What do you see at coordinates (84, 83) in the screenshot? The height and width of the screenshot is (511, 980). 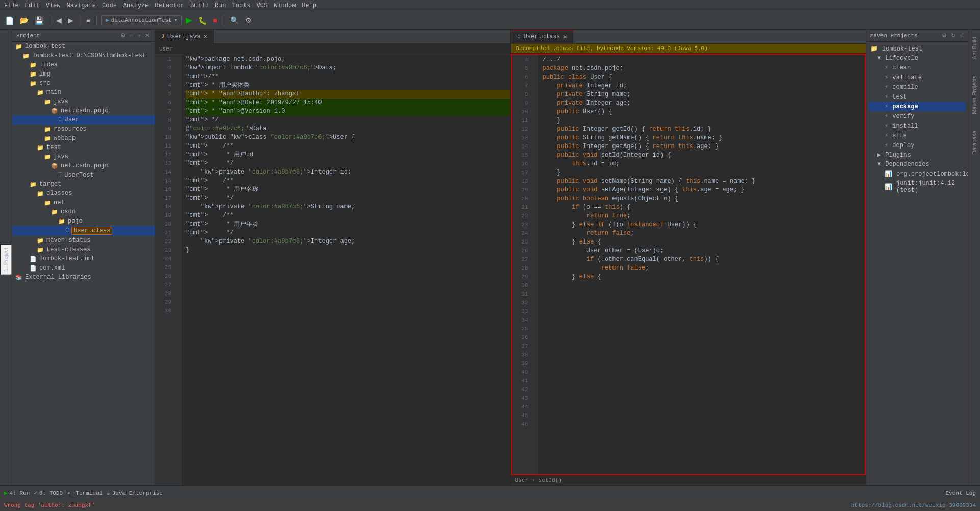 I see `tree-item-4: 📁src` at bounding box center [84, 83].